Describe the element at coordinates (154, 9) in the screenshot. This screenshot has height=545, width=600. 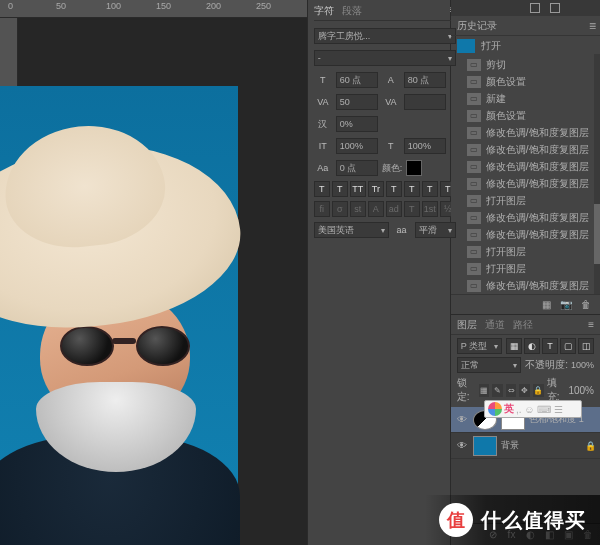
I see `ruler-horizontal: 0 50 100 150 200 250` at that location.